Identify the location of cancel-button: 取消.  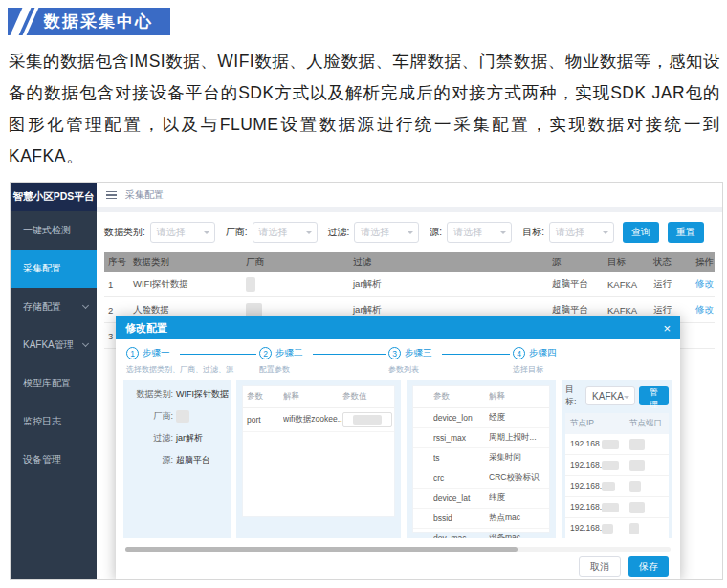
(600, 566).